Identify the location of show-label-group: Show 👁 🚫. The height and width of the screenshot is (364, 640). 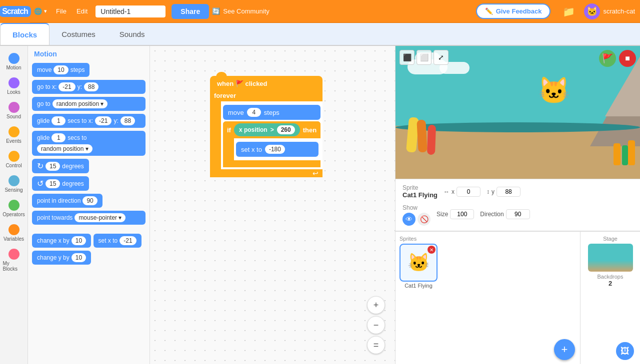
(416, 214).